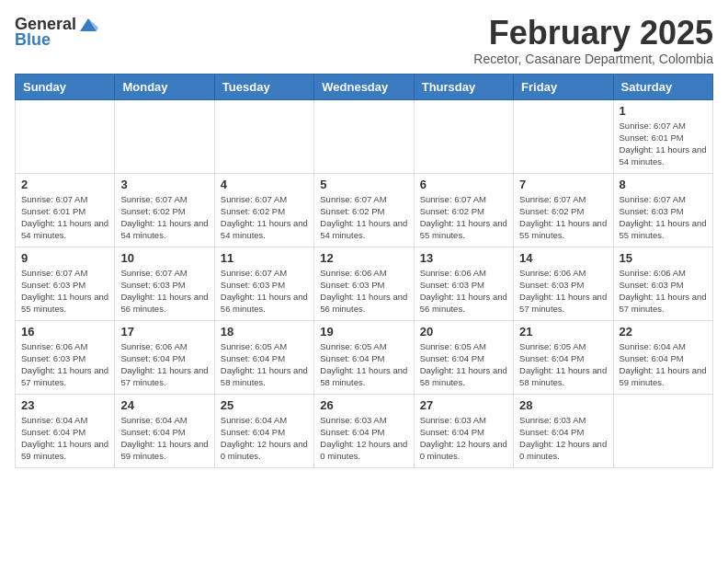 The height and width of the screenshot is (563, 728). Describe the element at coordinates (65, 86) in the screenshot. I see `day-of-week-header: Sunday` at that location.